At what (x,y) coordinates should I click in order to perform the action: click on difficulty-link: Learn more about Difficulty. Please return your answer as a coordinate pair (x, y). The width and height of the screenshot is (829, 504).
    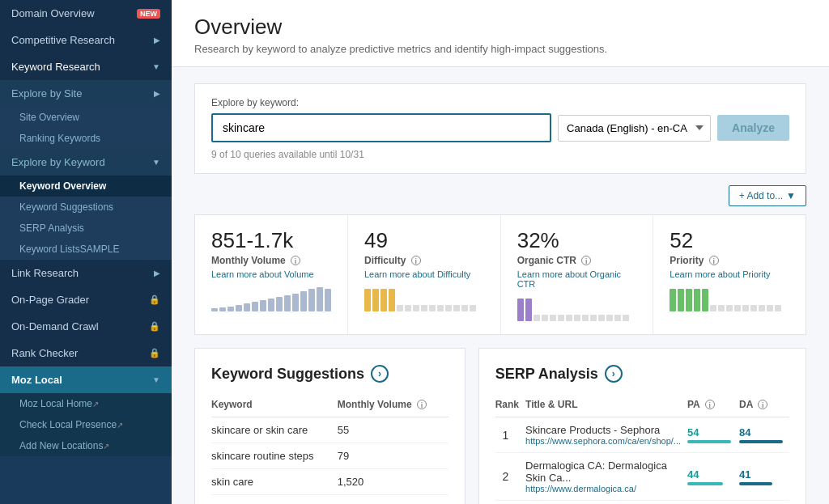
    Looking at the image, I should click on (424, 274).